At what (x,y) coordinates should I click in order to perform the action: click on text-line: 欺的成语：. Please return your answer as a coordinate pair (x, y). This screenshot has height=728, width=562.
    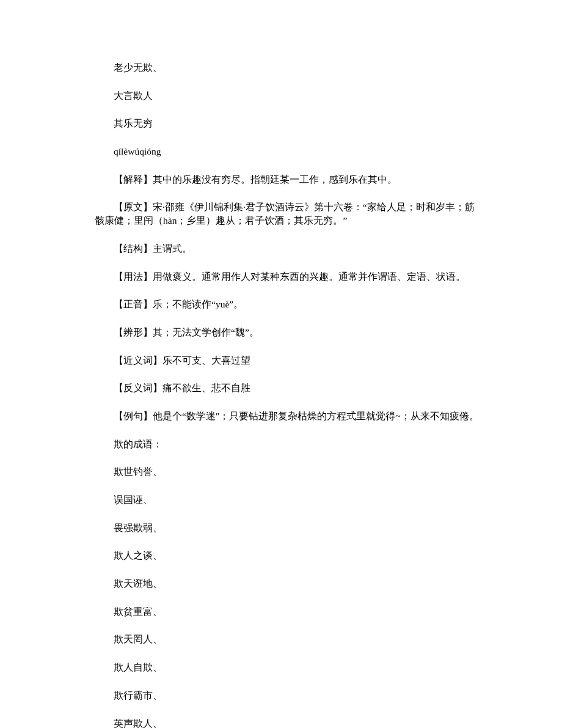
    Looking at the image, I should click on (288, 444).